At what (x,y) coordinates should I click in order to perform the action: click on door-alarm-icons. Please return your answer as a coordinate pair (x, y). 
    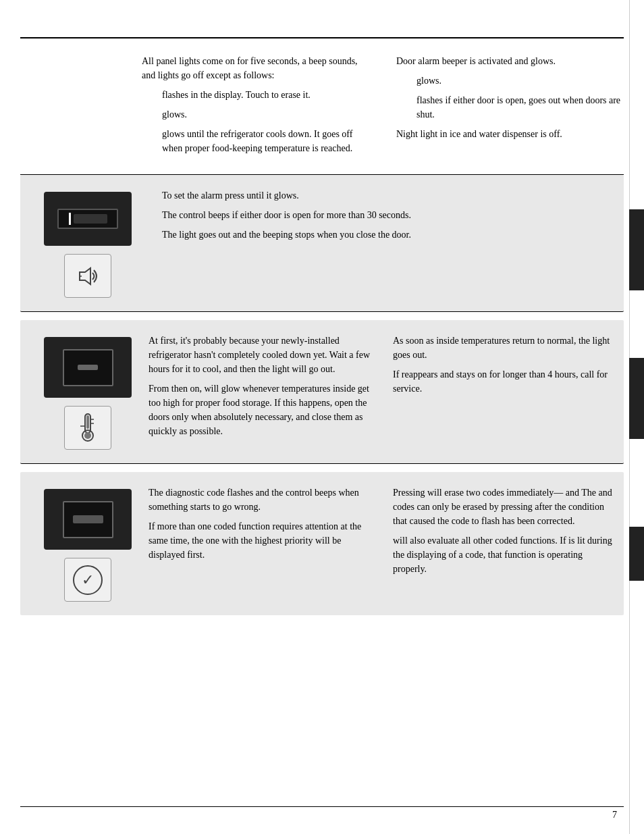
    Looking at the image, I should click on (88, 243).